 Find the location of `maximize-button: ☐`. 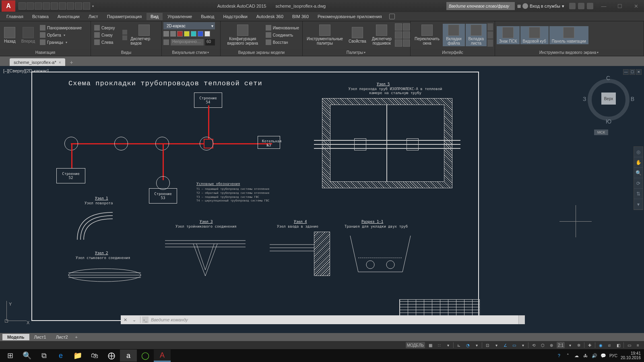

maximize-button: ☐ is located at coordinates (620, 6).